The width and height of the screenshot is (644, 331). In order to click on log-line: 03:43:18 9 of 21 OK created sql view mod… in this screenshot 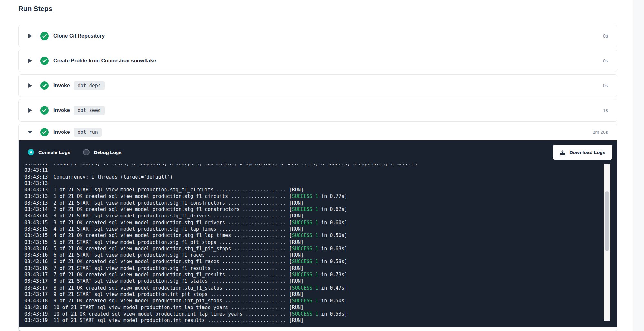, I will do `click(321, 301)`.